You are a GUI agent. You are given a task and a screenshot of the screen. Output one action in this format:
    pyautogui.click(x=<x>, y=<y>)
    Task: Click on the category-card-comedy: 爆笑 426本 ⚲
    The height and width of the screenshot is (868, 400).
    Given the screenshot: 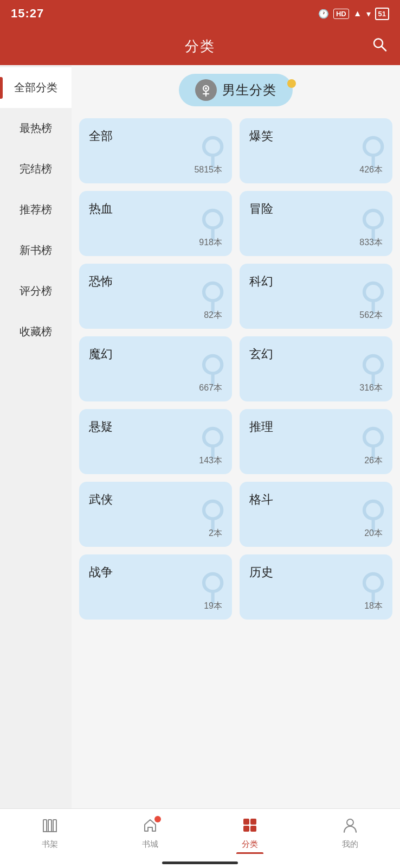 What is the action you would take?
    pyautogui.click(x=316, y=151)
    